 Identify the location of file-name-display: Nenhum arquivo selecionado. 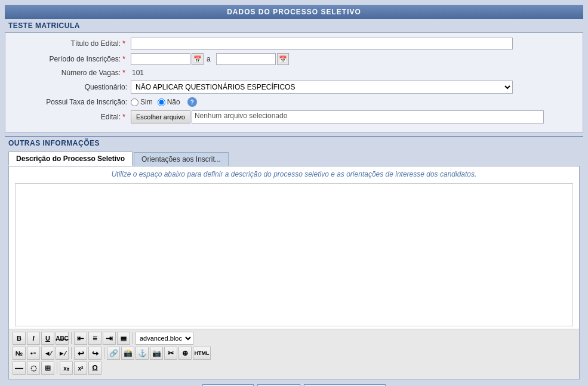
(368, 117).